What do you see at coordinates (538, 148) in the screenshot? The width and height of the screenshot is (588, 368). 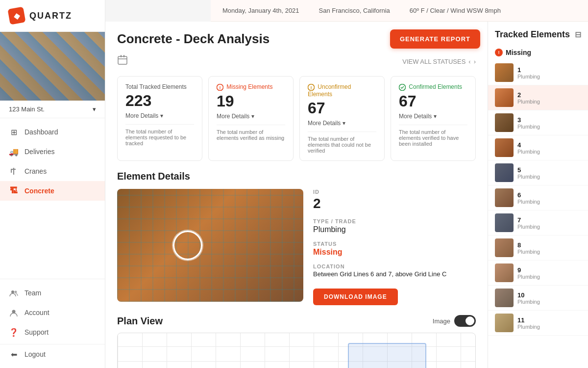 I see `tracked-element-4: 4 Plumbing` at bounding box center [538, 148].